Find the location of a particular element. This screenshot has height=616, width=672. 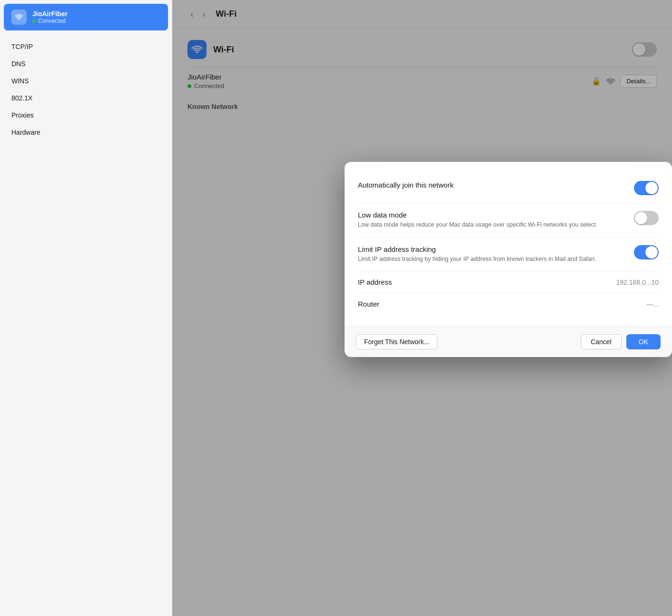

router-value: —... is located at coordinates (652, 304).